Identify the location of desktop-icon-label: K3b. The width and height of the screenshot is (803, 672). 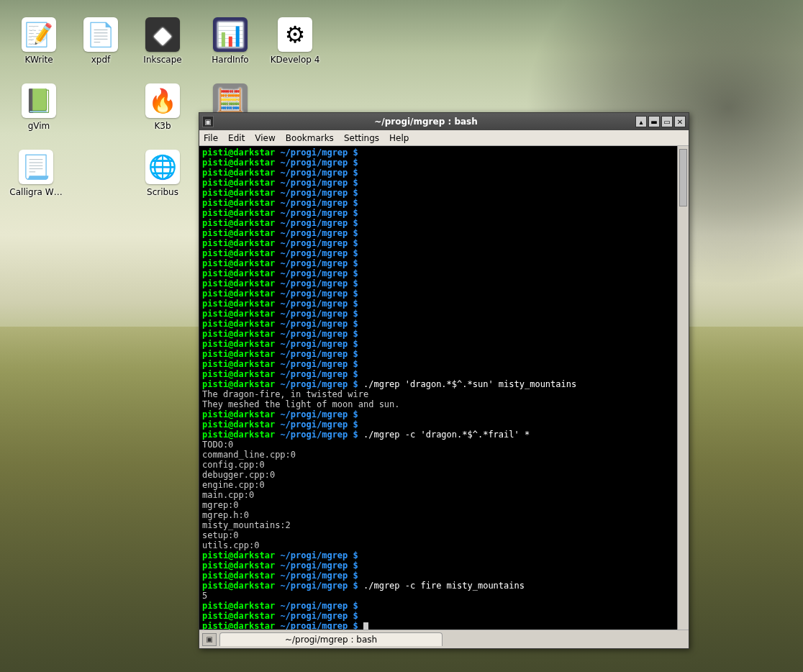
(163, 126).